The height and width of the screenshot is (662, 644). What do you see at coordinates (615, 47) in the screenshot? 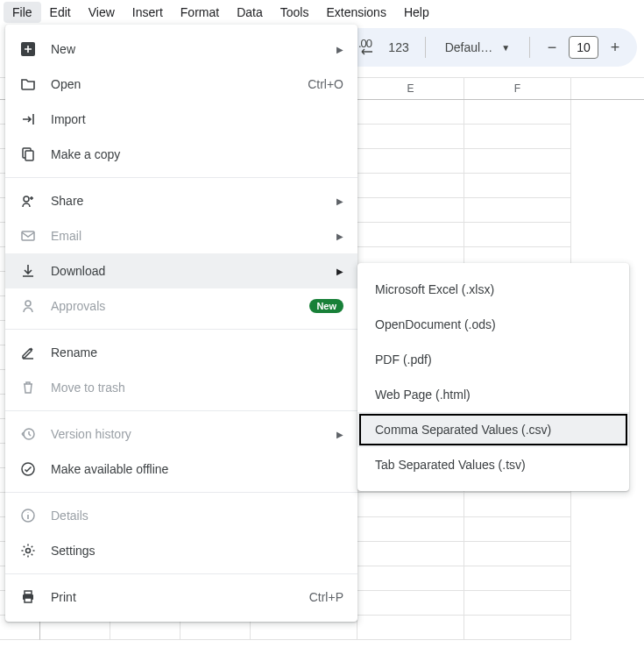
I see `increase-font-button: +` at bounding box center [615, 47].